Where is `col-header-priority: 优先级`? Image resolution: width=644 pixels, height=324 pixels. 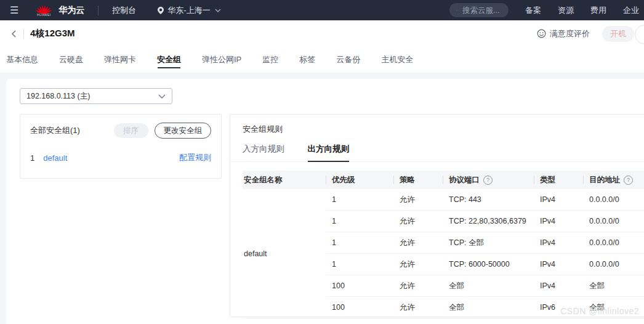
col-header-priority: 优先级 is located at coordinates (360, 180).